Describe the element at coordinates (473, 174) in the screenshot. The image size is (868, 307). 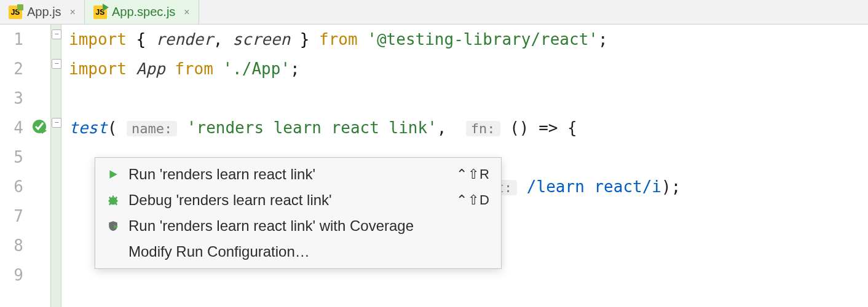
I see `menu-shortcut: ⌃⇧R` at that location.